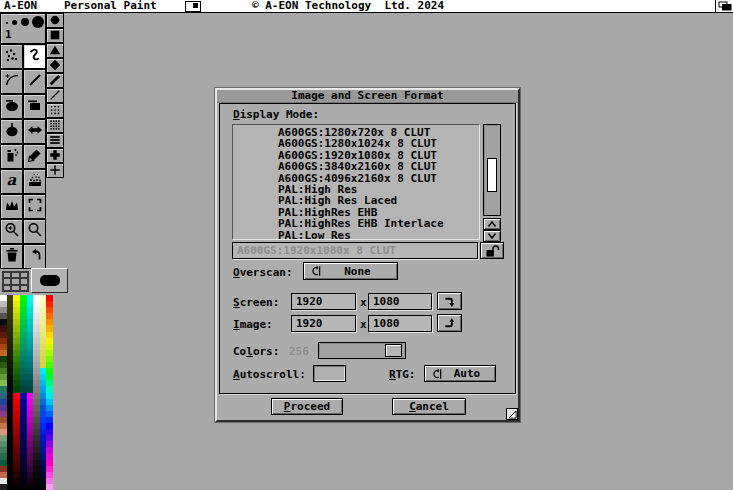 The width and height of the screenshot is (733, 490). Describe the element at coordinates (376, 166) in the screenshot. I see `mode-item: A600GS:3840x2160x 8 CLUT` at that location.